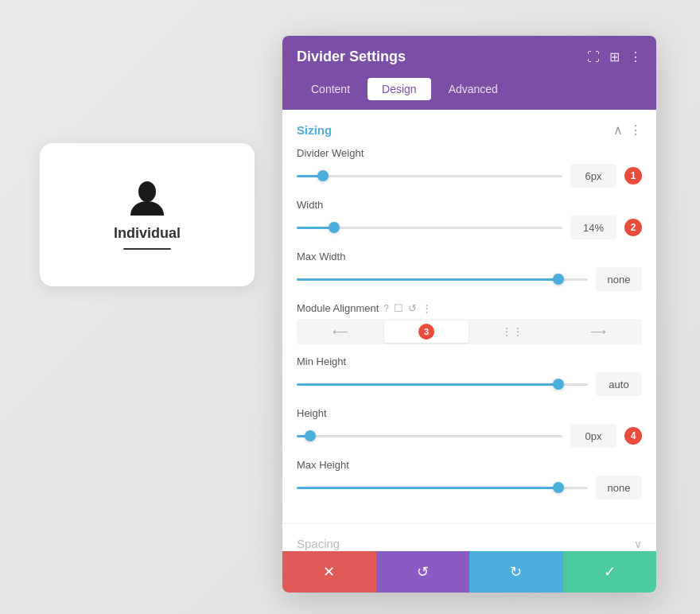 The width and height of the screenshot is (700, 614). I want to click on max-height-value: none, so click(619, 488).